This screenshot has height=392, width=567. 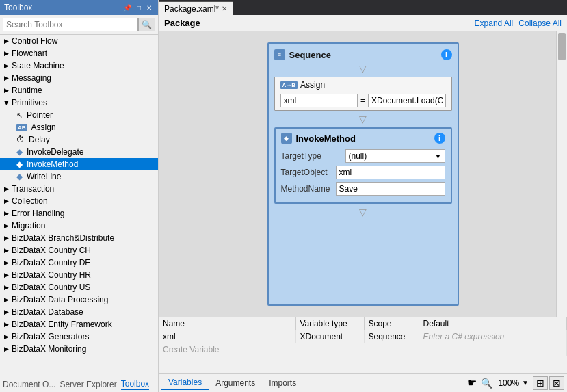 I want to click on package-actions: Expand All Collapse All, so click(x=518, y=23).